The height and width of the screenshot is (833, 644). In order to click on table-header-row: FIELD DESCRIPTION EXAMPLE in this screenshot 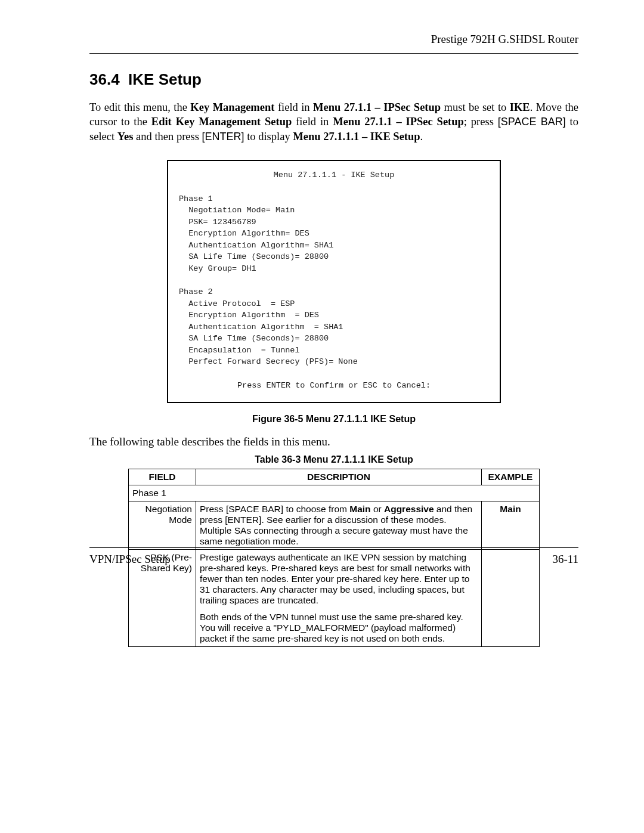, I will do `click(334, 477)`.